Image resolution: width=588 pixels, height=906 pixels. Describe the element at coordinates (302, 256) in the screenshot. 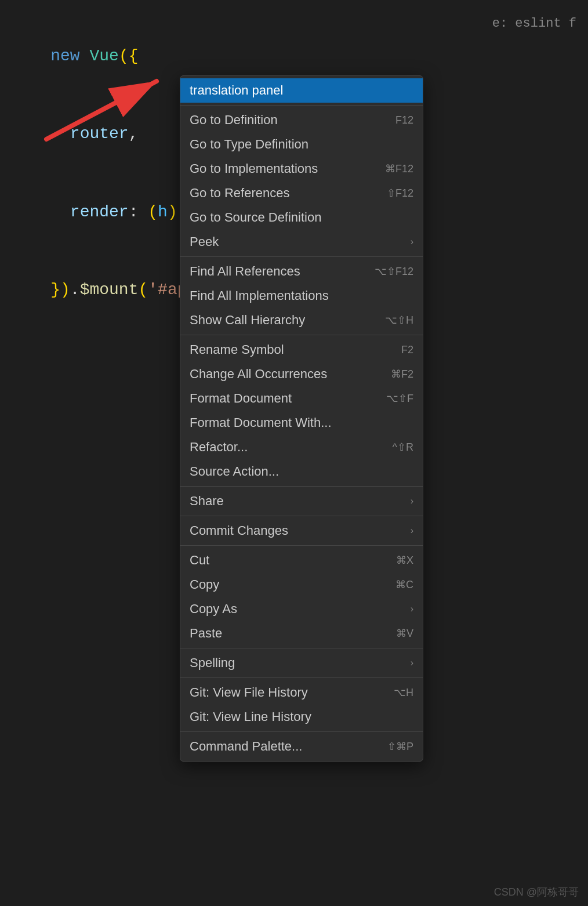

I see `separator-sep2` at that location.